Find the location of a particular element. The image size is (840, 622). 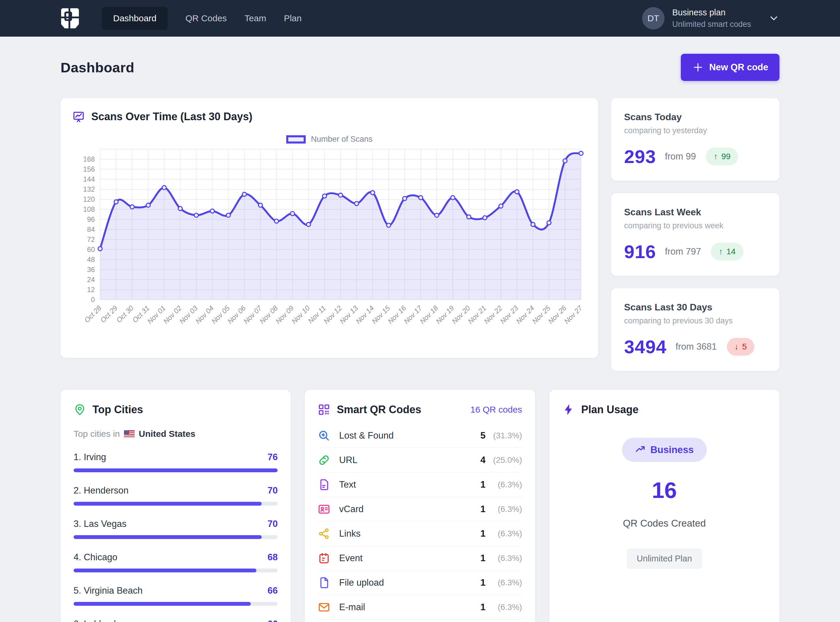

qr-type-row-vcard: vCard1(6.3%) is located at coordinates (420, 509).